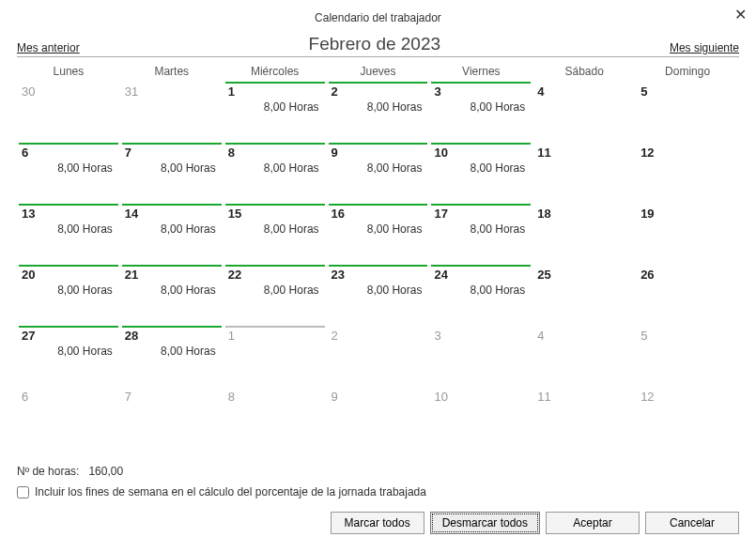 The height and width of the screenshot is (552, 756). Describe the element at coordinates (49, 48) in the screenshot. I see `prev-month-link: Mes anterior` at that location.